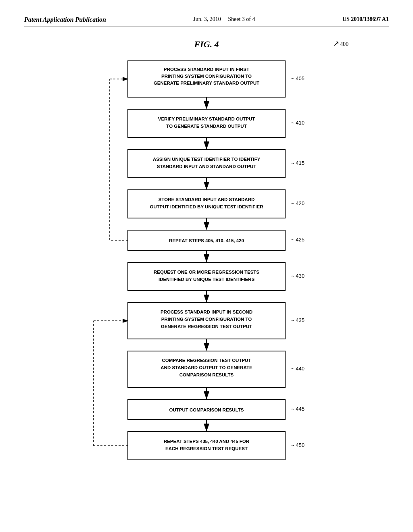 Image resolution: width=413 pixels, height=532 pixels. I want to click on label-435: ~ 435, so click(298, 320).